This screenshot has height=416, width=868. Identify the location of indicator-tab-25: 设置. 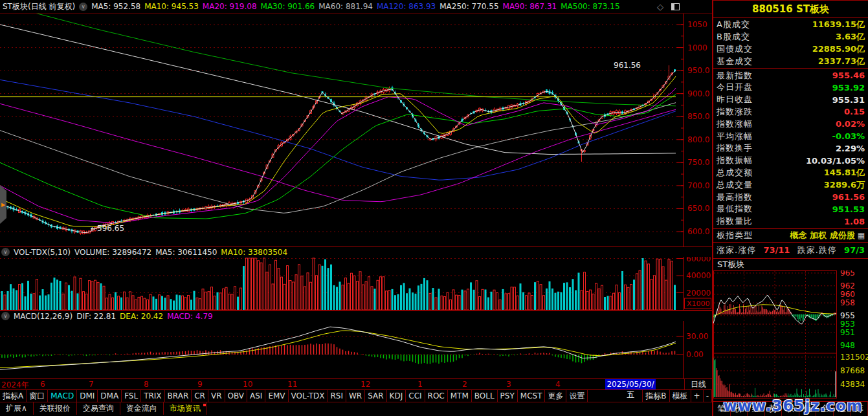
(577, 396).